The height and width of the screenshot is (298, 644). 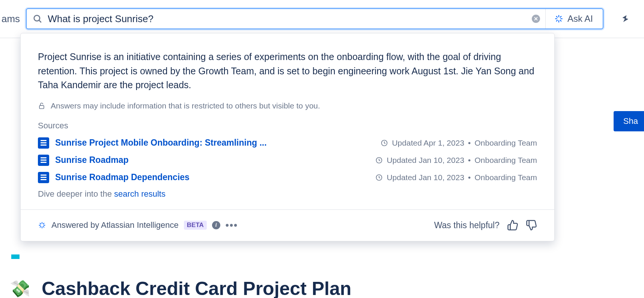 I want to click on share-button: Sha, so click(x=629, y=121).